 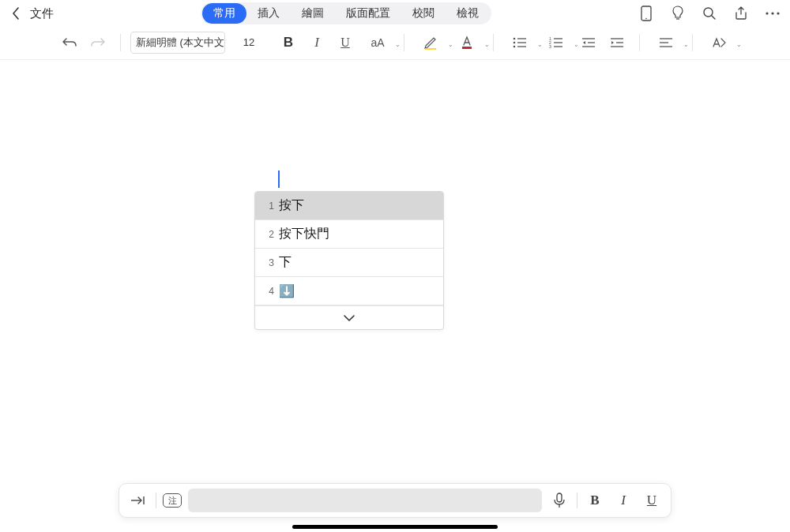 I want to click on indent-icon, so click(x=617, y=43).